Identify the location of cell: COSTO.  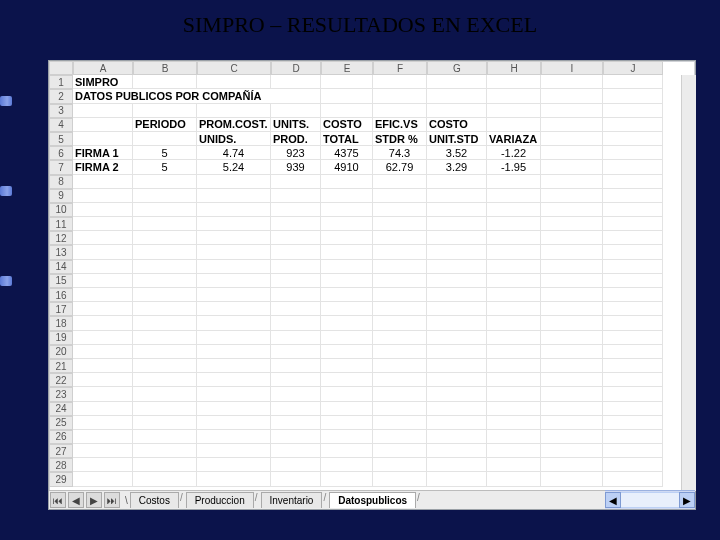
(457, 125).